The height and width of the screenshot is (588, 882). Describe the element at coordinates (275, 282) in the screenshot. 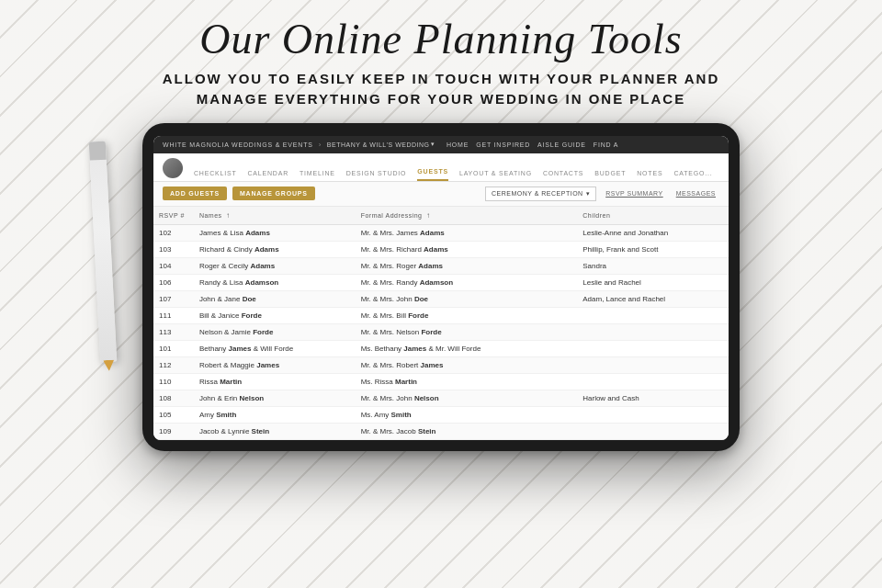

I see `cell-name: Randy & Lisa Adamson` at that location.